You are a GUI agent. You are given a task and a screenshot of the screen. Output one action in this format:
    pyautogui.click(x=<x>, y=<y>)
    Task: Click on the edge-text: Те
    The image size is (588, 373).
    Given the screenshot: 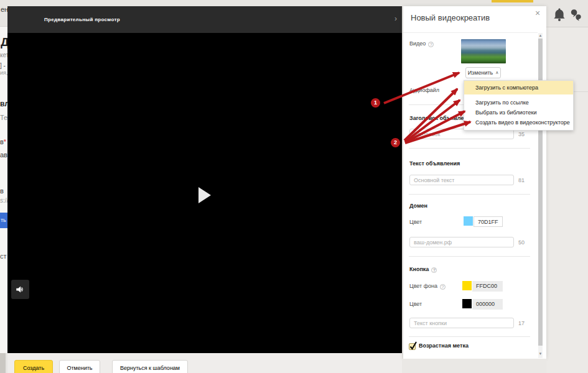 What is the action you would take?
    pyautogui.click(x=4, y=117)
    